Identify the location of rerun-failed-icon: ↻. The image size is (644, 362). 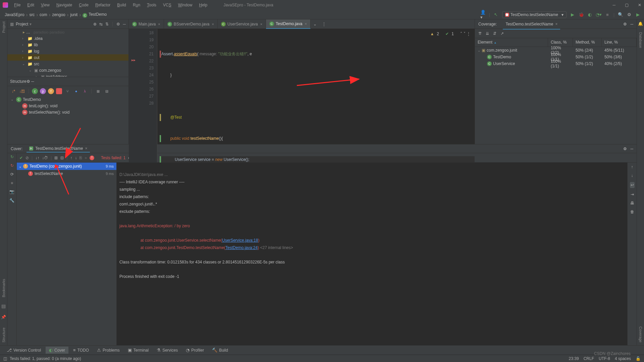
(12, 166).